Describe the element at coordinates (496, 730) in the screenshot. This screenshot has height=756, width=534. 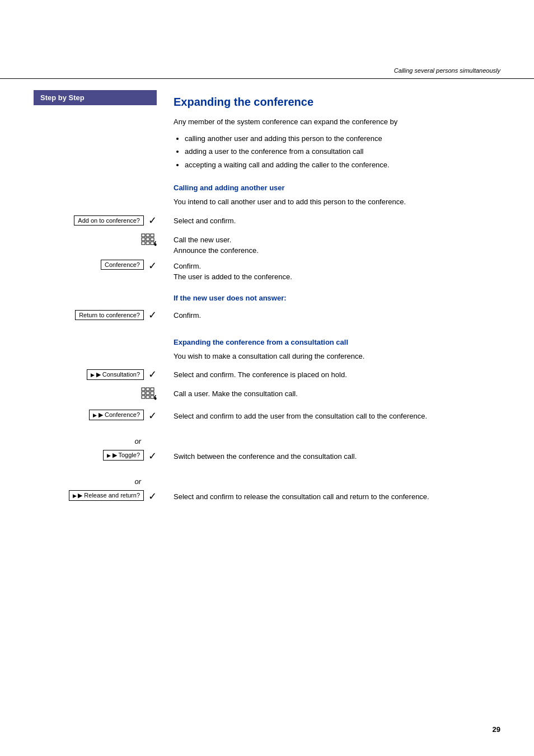
I see `page-number: 29` at that location.